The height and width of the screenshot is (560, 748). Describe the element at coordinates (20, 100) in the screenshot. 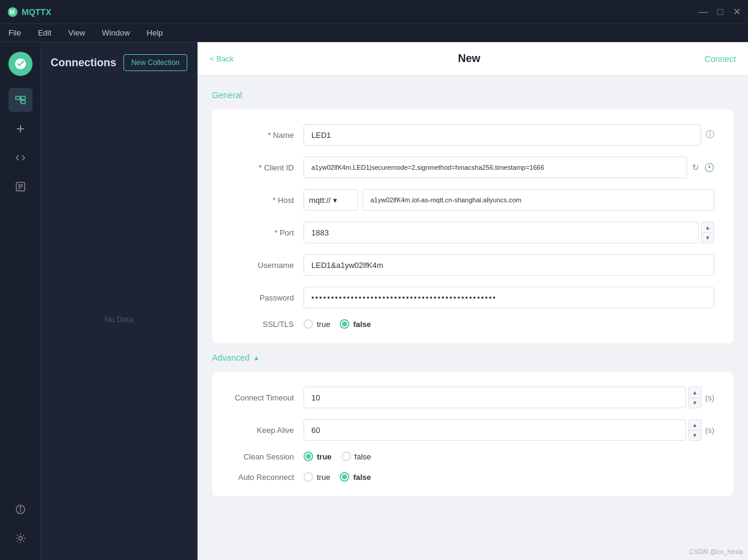

I see `sidebar-item-connections` at that location.